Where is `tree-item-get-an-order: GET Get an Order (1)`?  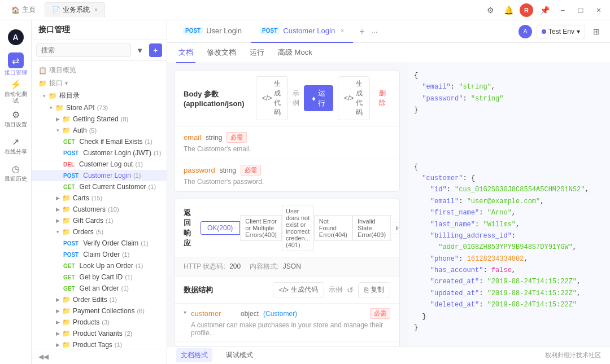
tree-item-get-an-order: GET Get an Order (1) is located at coordinates (99, 288).